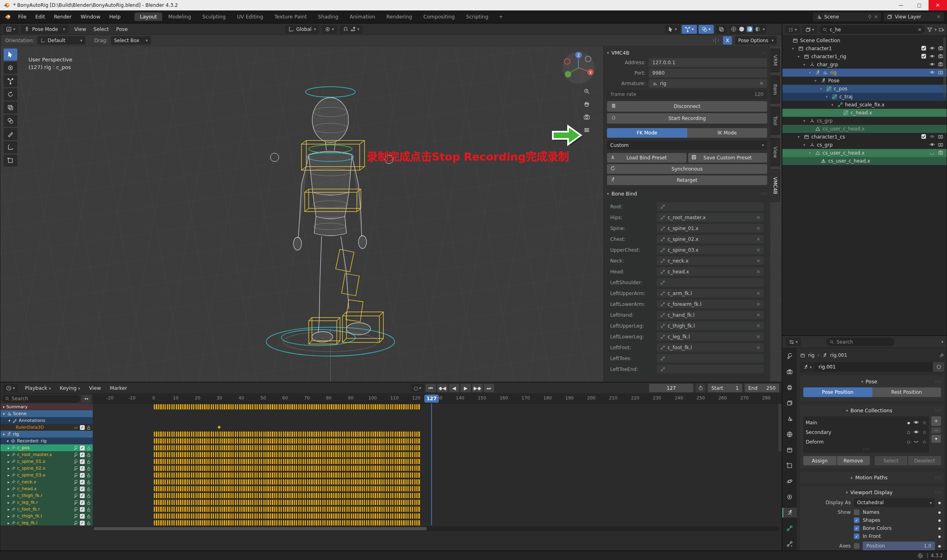  I want to click on assign-button: Assign, so click(820, 461).